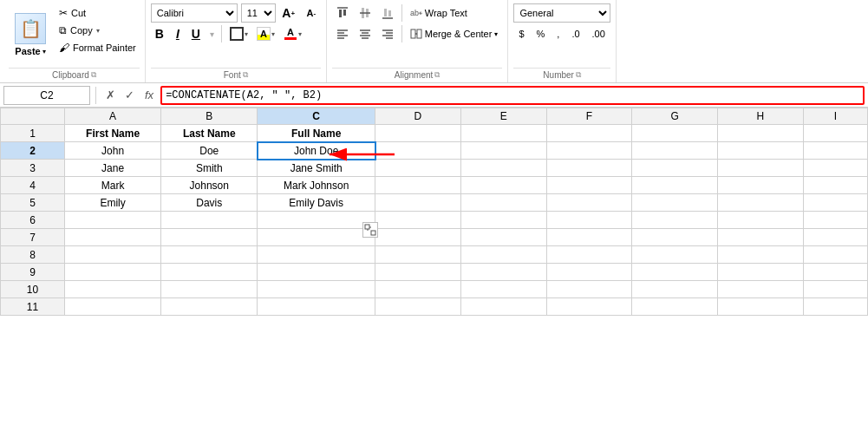  I want to click on font-size-select: 11, so click(258, 13).